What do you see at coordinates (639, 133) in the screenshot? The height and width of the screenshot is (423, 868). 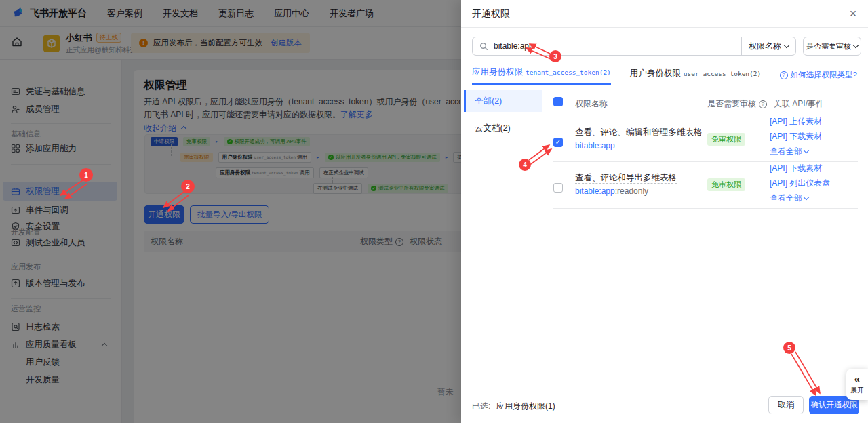 I see `permission-title: 查看、评论、编辑和管理多维表格` at bounding box center [639, 133].